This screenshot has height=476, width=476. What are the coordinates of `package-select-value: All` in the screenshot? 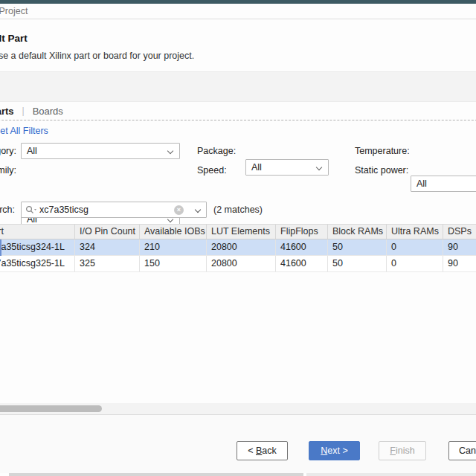 It's located at (257, 167).